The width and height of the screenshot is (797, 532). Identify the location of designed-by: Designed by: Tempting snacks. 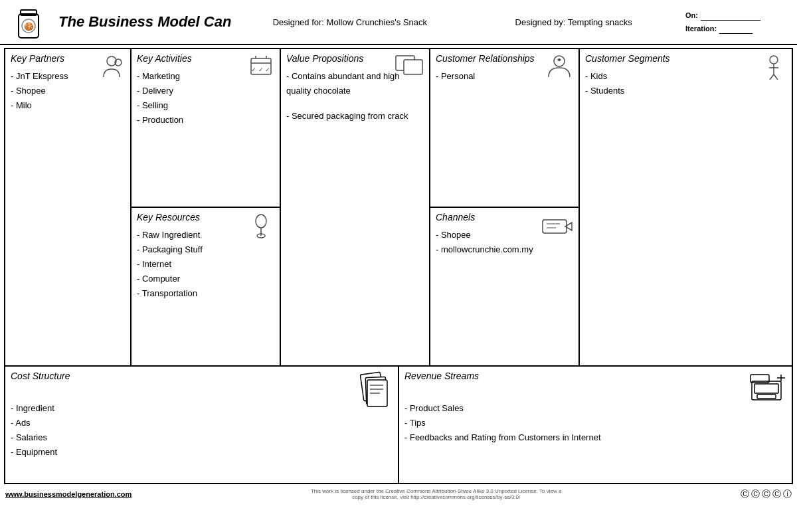
(574, 23).